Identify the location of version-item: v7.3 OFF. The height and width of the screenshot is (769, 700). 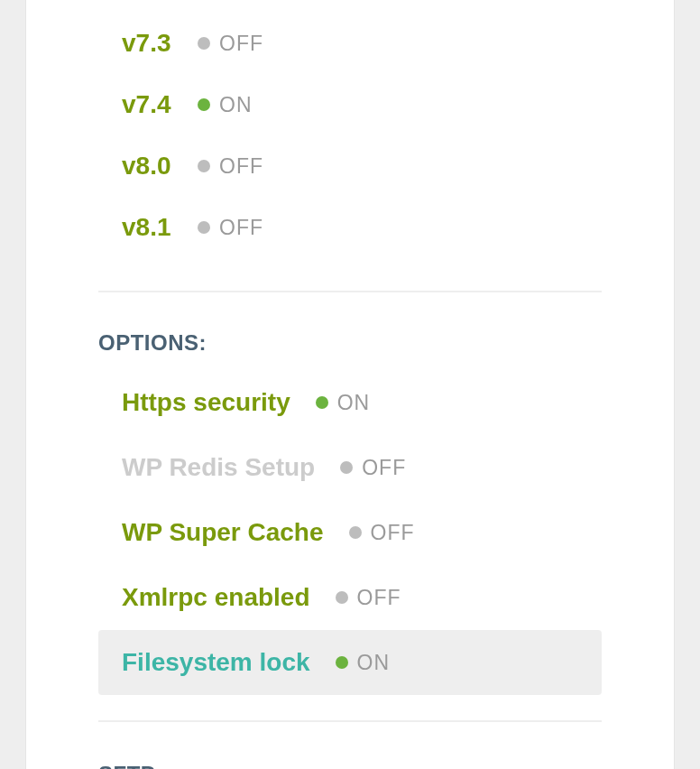
(350, 43).